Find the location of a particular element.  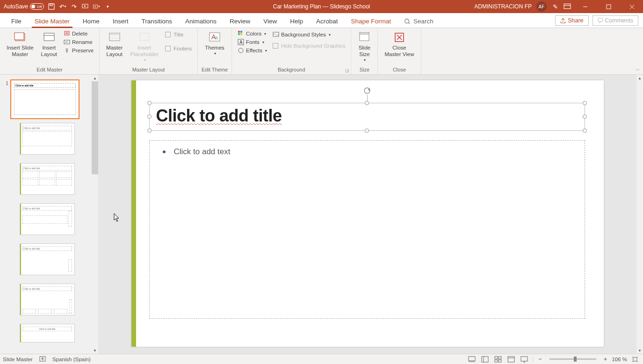

share-button: Share is located at coordinates (571, 21).